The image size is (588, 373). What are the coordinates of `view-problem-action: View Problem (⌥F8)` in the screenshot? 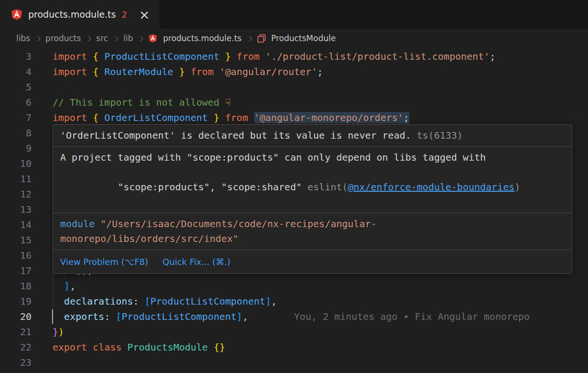 It's located at (104, 262).